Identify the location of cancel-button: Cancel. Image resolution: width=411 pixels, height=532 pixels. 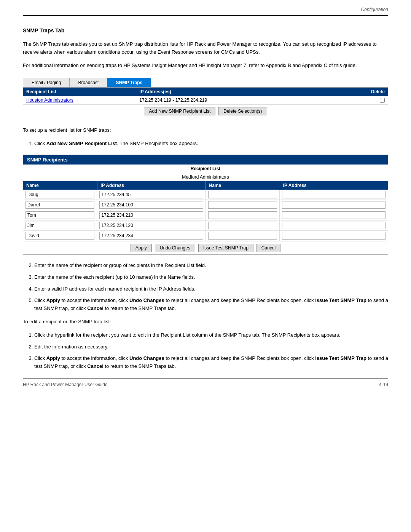
(269, 248).